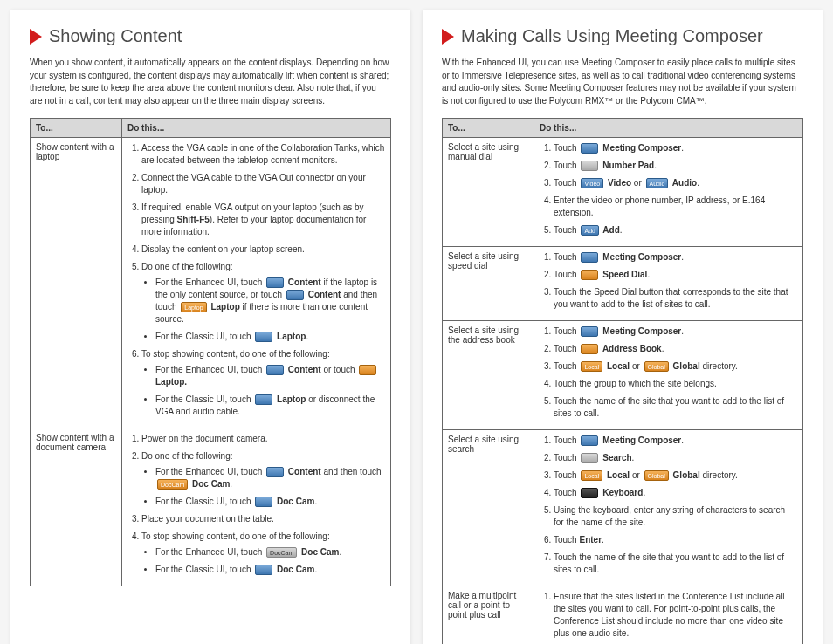 Image resolution: width=833 pixels, height=644 pixels. I want to click on substep: For the Enhanced UI, touch Content and t…, so click(271, 478).